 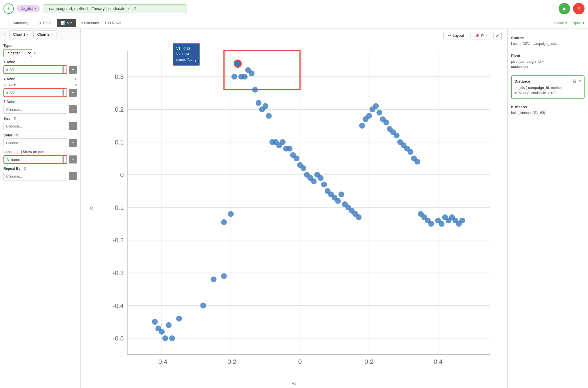 I want to click on chevron-down-icon: ▾, so click(x=35, y=9).